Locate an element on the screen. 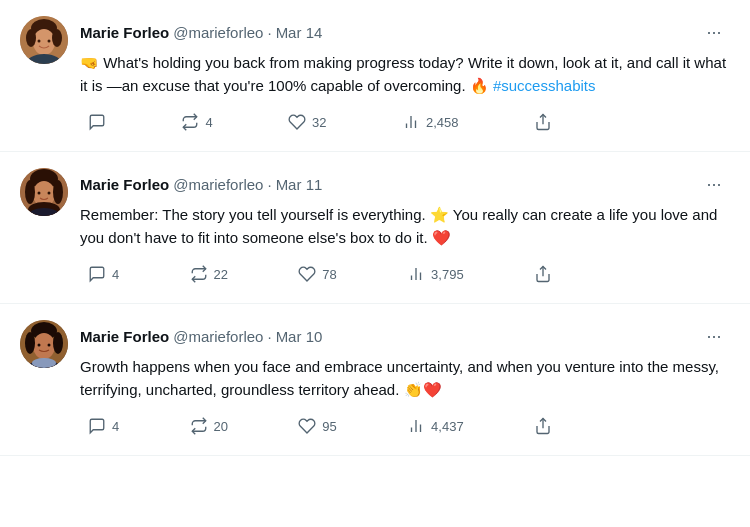  tweet-text: 🤜 What's holding you back from making pr… is located at coordinates (405, 74).